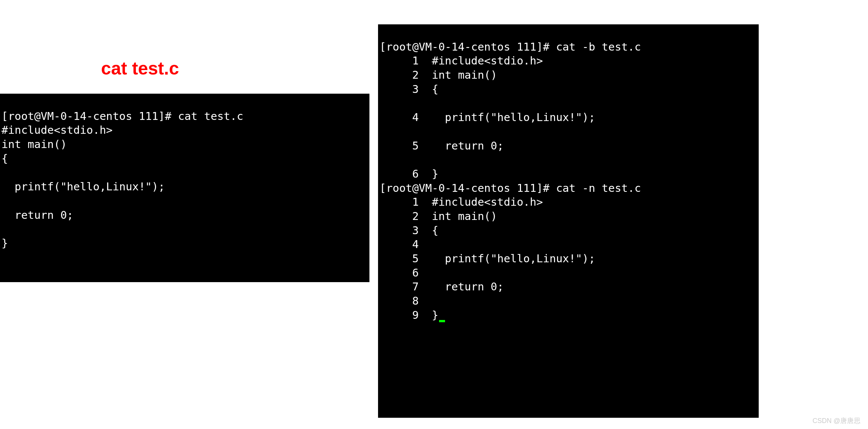 The height and width of the screenshot is (429, 868). Describe the element at coordinates (83, 187) in the screenshot. I see `output-line: printf("hello,Linux!");` at that location.